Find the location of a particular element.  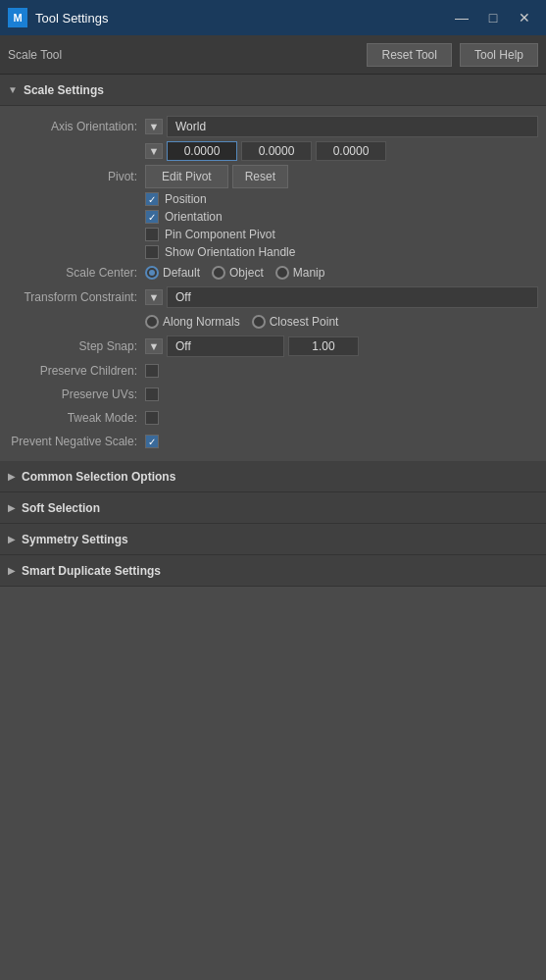

app-icon: M is located at coordinates (18, 18).